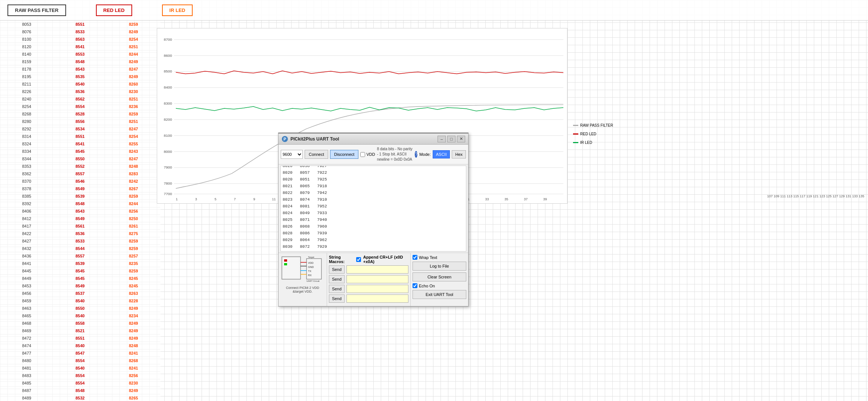 This screenshot has height=401, width=868. I want to click on list-item: 8254, so click(134, 39).